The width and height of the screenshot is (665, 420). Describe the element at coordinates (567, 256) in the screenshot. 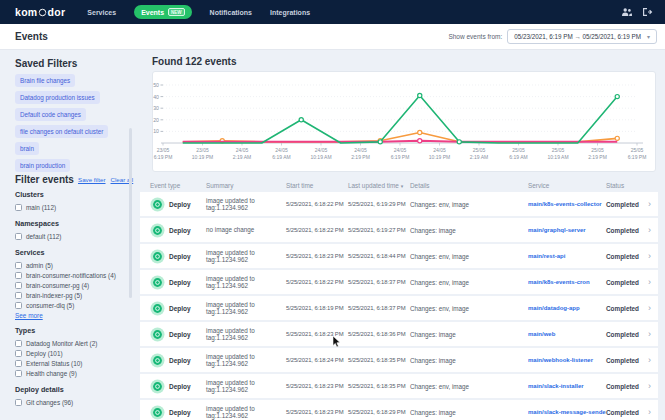

I see `service-link: main/rest-api` at that location.